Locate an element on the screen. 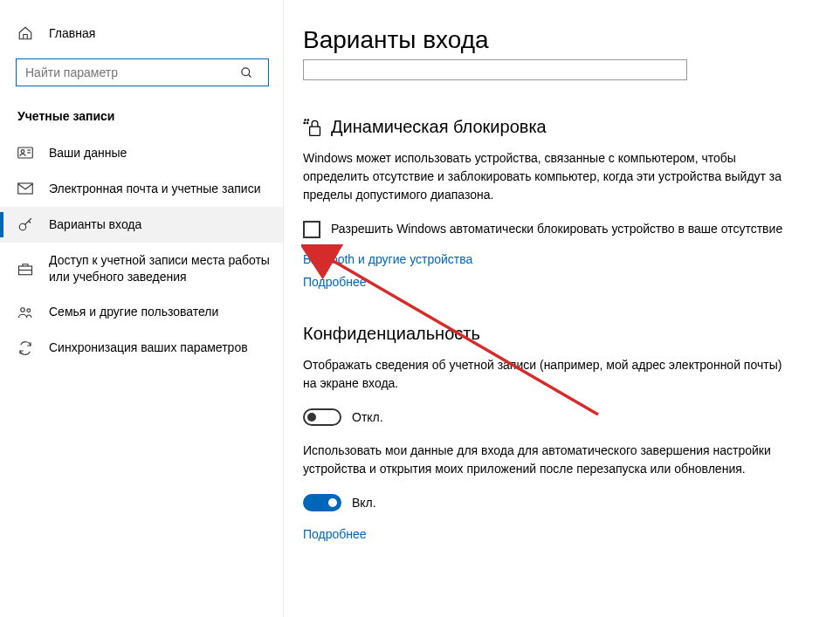 Image resolution: width=840 pixels, height=617 pixels. privacy-more-link: Подробнее is located at coordinates (559, 534).